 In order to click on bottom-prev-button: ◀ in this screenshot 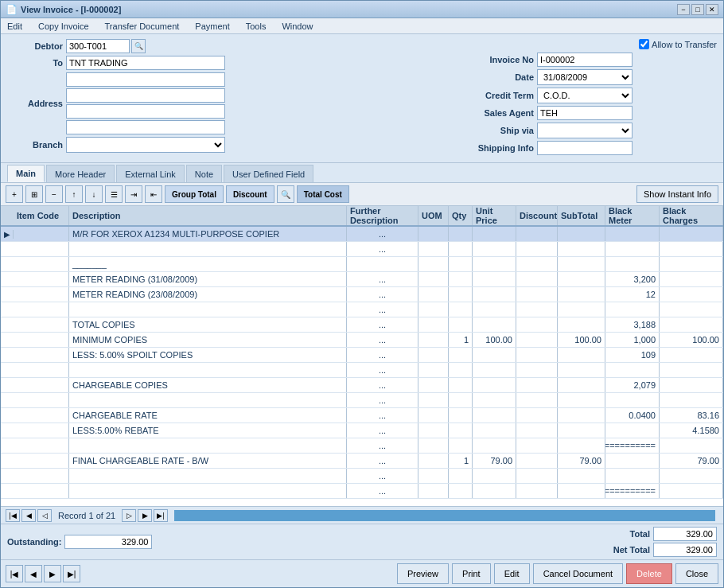, I will do `click(33, 574)`.